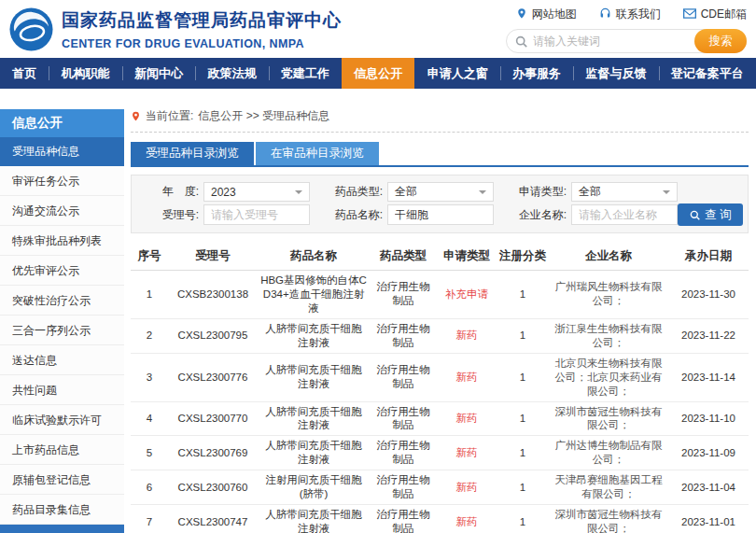 This screenshot has width=756, height=533. What do you see at coordinates (263, 116) in the screenshot?
I see `breadcrumb-path: 信息公开 >> 受理品种信息` at bounding box center [263, 116].